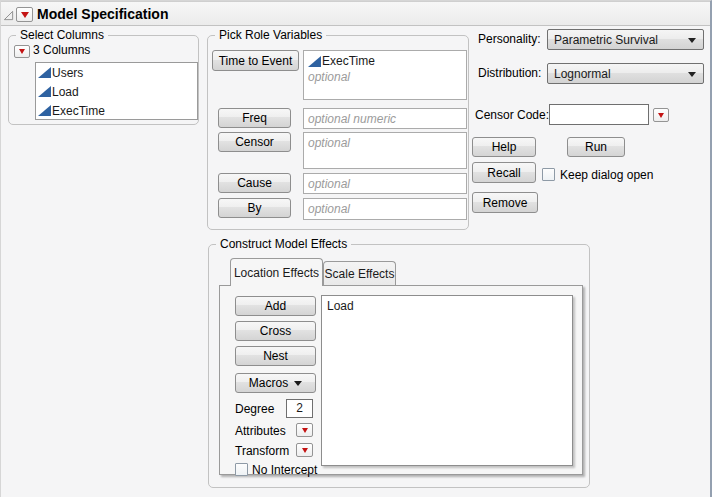  Describe the element at coordinates (22, 52) in the screenshot. I see `columns-group-red-triangle-button` at that location.